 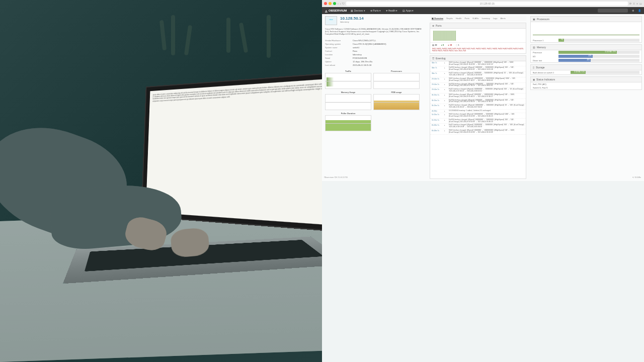 What do you see at coordinates (545, 79) in the screenshot?
I see `status-title: Status Indicators` at bounding box center [545, 79].